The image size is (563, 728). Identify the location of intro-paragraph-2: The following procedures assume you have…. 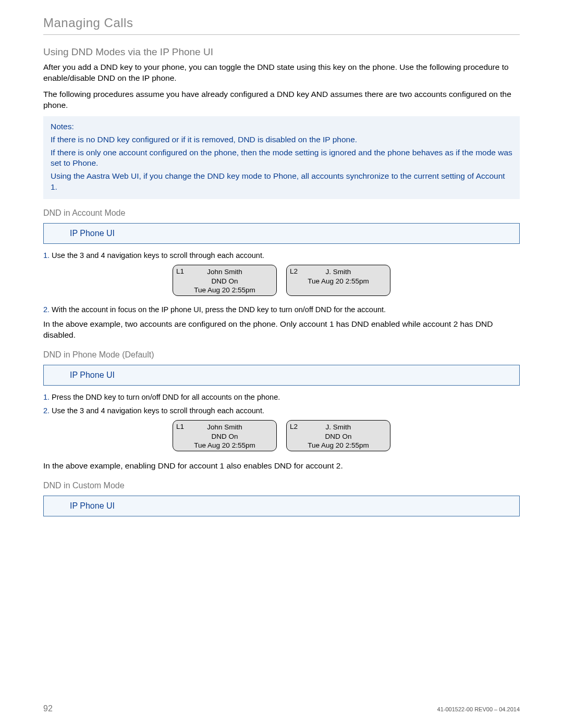
(282, 100).